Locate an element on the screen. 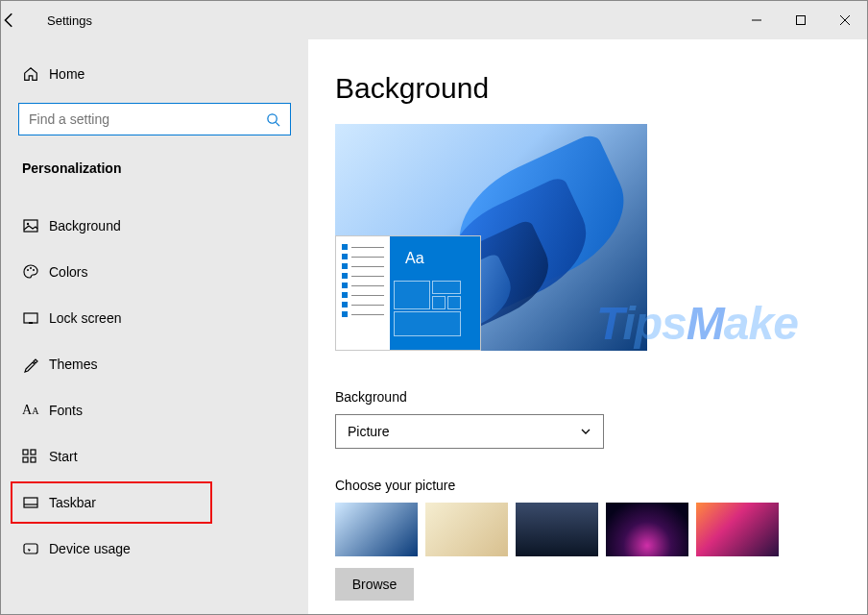 This screenshot has width=868, height=615. sidebar-item-start: Start is located at coordinates (155, 456).